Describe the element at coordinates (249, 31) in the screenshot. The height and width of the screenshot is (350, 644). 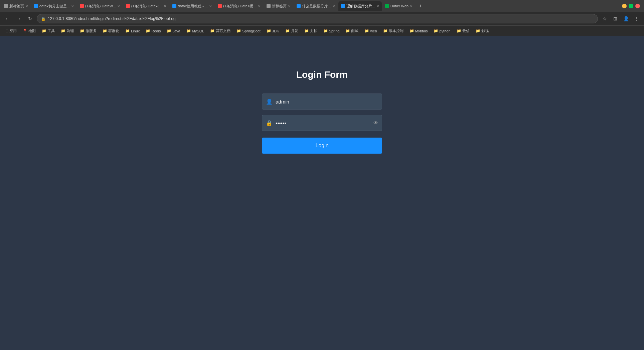
I see `bookmark-springboot: 📁 SpringBoot` at that location.